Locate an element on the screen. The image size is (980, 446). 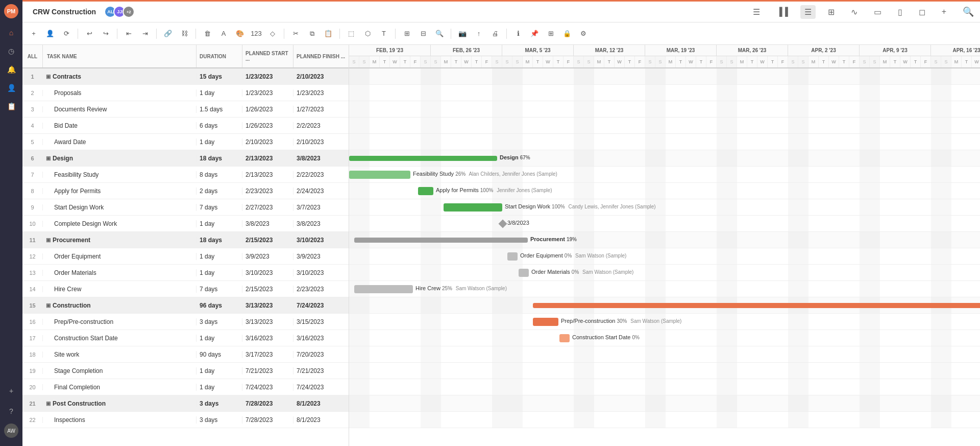
project-title: CRW Construction is located at coordinates (64, 12).